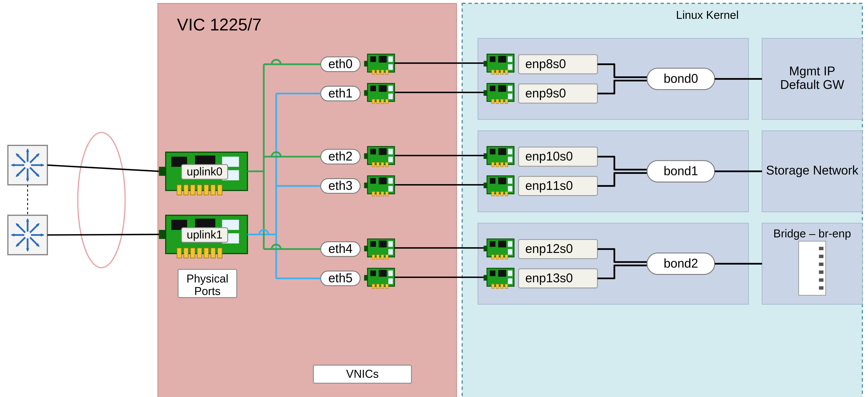 This screenshot has width=868, height=397. Describe the element at coordinates (363, 374) in the screenshot. I see `vnics-label: VNICs` at that location.